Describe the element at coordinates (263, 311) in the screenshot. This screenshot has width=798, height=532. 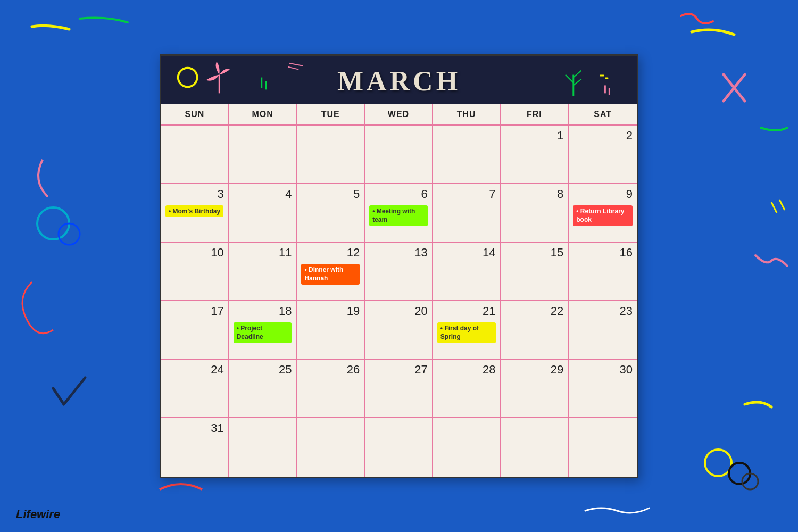
I see `day-number: 18` at that location.